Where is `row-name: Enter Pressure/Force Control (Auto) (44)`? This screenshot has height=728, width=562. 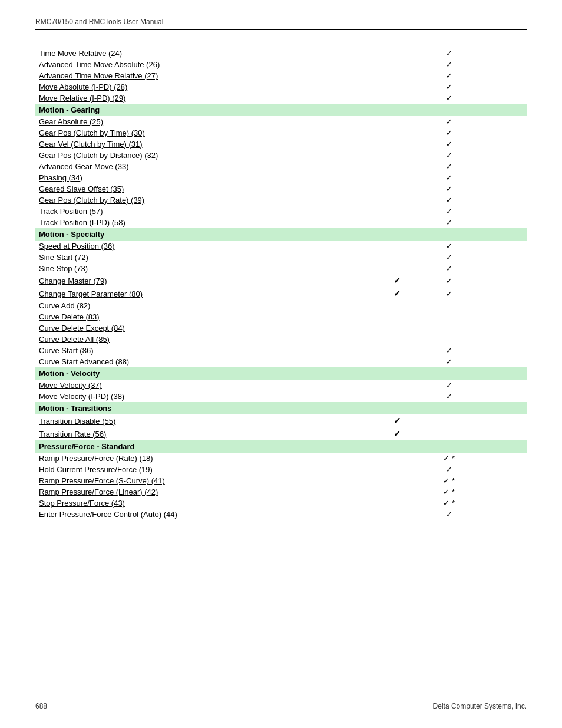
row-name: Enter Pressure/Force Control (Auto) (44) is located at coordinates (204, 514).